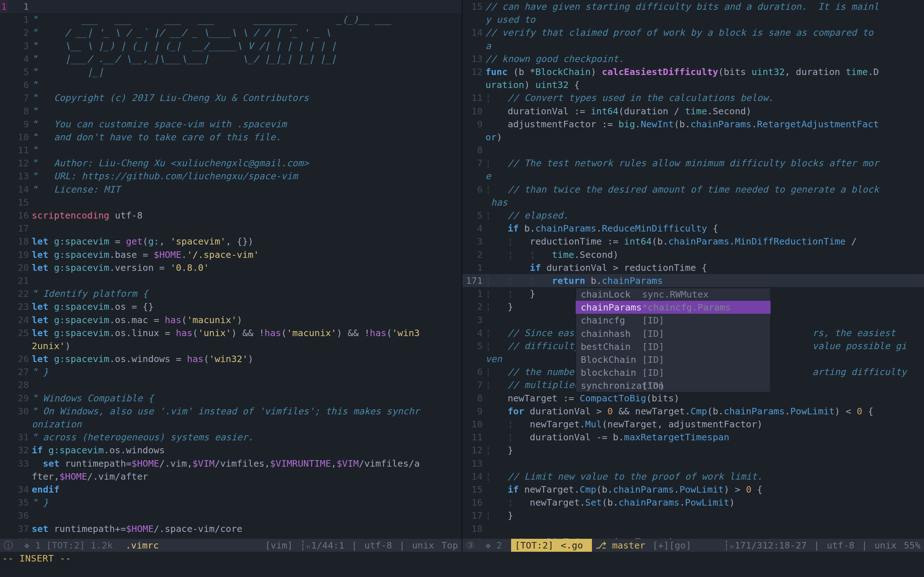 The height and width of the screenshot is (577, 924). What do you see at coordinates (693, 545) in the screenshot?
I see `right-status-line: ③ ❖ 2 [TOT:2] <.go ⎇ master [+][go] ┆ₙ17…` at bounding box center [693, 545].